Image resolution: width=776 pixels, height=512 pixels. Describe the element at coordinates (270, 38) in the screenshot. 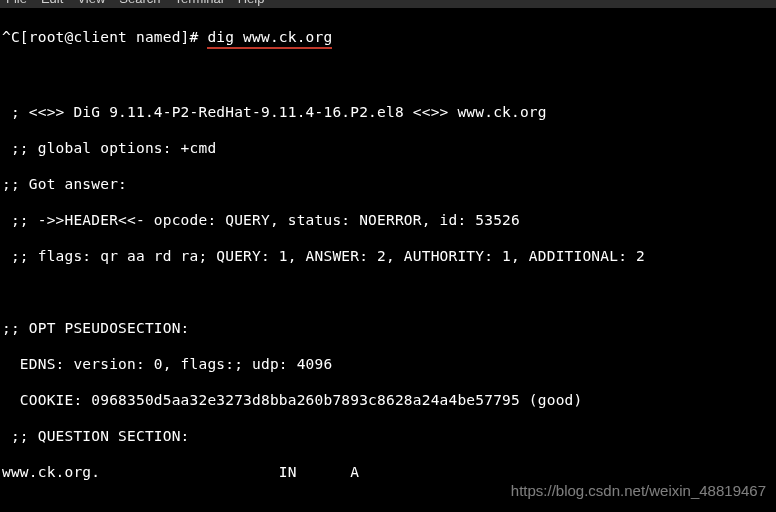

I see `command-text: dig www.ck.org` at that location.